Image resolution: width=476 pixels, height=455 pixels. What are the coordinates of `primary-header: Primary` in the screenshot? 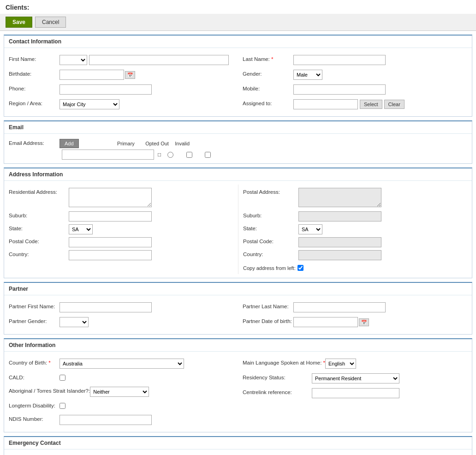 It's located at (126, 144).